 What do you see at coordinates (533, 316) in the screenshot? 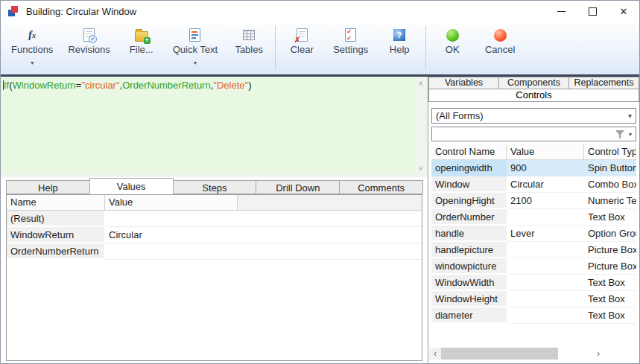
I see `table-row: diameter Text Box` at bounding box center [533, 316].